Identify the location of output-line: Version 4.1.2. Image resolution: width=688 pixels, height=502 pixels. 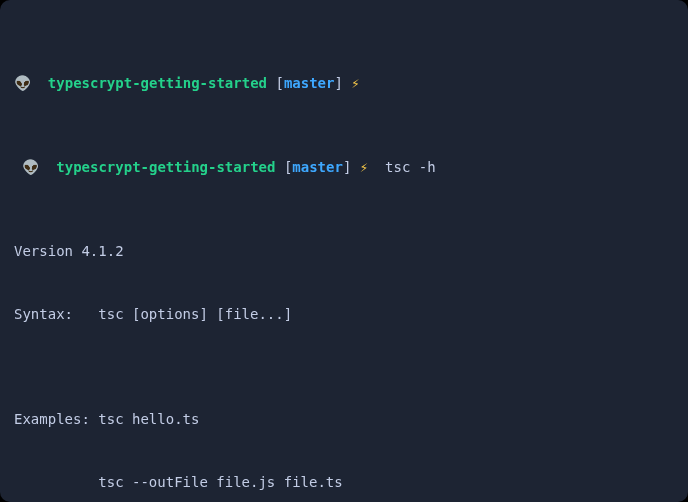
(346, 252).